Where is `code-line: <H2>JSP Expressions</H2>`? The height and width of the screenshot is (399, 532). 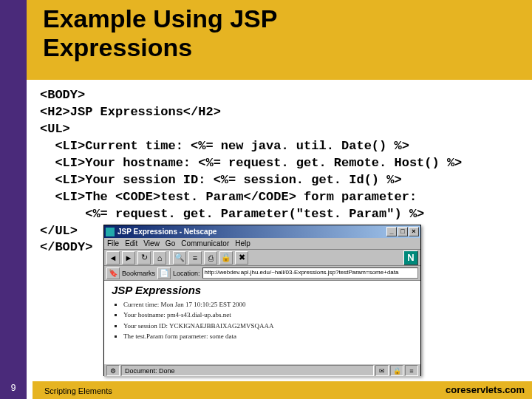
code-line: <H2>JSP Expressions</H2> is located at coordinates (130, 112).